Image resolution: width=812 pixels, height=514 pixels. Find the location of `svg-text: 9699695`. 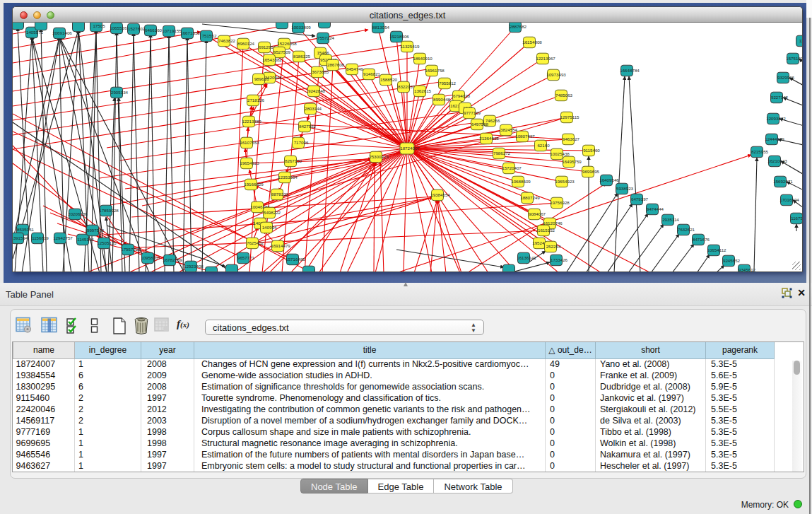

svg-text: 9699695 is located at coordinates (591, 171).